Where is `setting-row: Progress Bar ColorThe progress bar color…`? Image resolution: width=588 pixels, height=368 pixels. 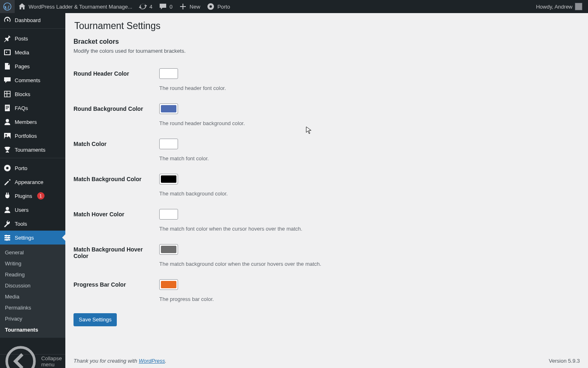 setting-row: Progress Bar ColorThe progress bar color… is located at coordinates (327, 291).